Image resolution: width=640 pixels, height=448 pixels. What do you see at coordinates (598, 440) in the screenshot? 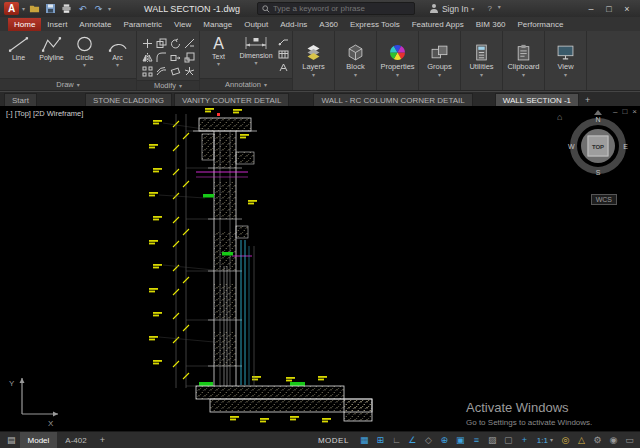
I see `workspace-gear-icon: ⚙` at bounding box center [598, 440].